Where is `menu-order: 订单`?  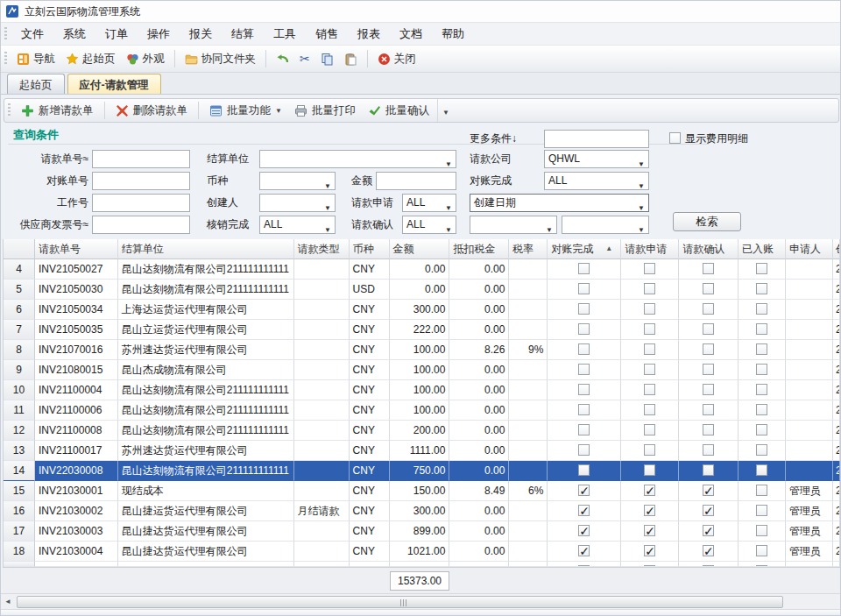 menu-order: 订单 is located at coordinates (117, 34).